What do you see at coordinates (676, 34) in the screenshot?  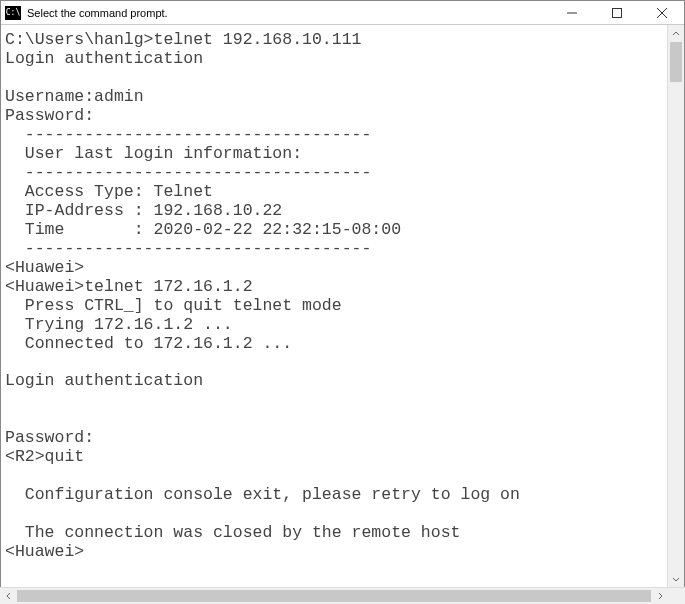 I see `scroll-up-arrow` at bounding box center [676, 34].